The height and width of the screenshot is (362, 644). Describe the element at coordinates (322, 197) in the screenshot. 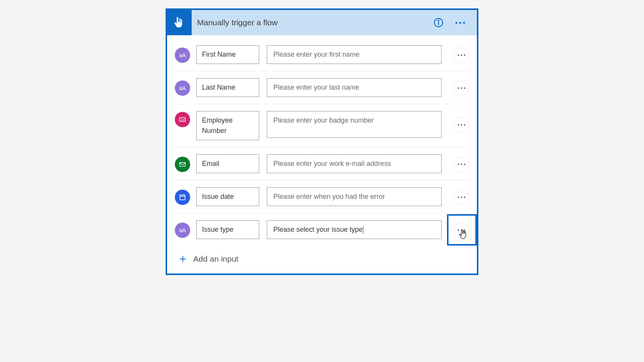

I see `input-row: Issue date Please enter when you had the…` at that location.